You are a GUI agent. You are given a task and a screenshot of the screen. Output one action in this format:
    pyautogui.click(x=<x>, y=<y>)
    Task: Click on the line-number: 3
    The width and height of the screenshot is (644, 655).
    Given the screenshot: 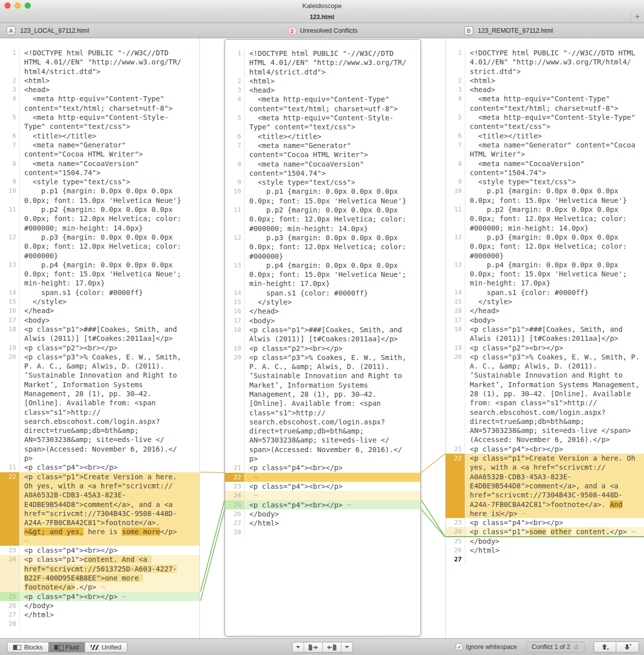 What is the action you would take?
    pyautogui.click(x=235, y=90)
    